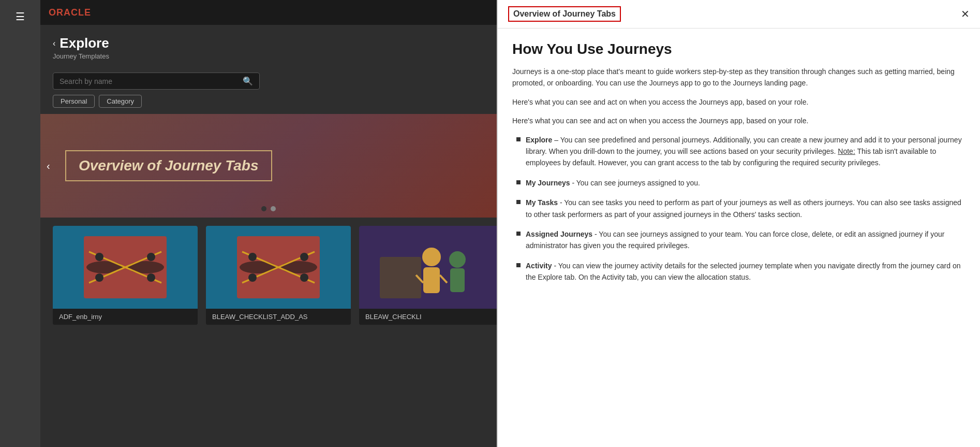 The width and height of the screenshot is (980, 447). I want to click on content-main-title: How You Use Journeys, so click(739, 49).